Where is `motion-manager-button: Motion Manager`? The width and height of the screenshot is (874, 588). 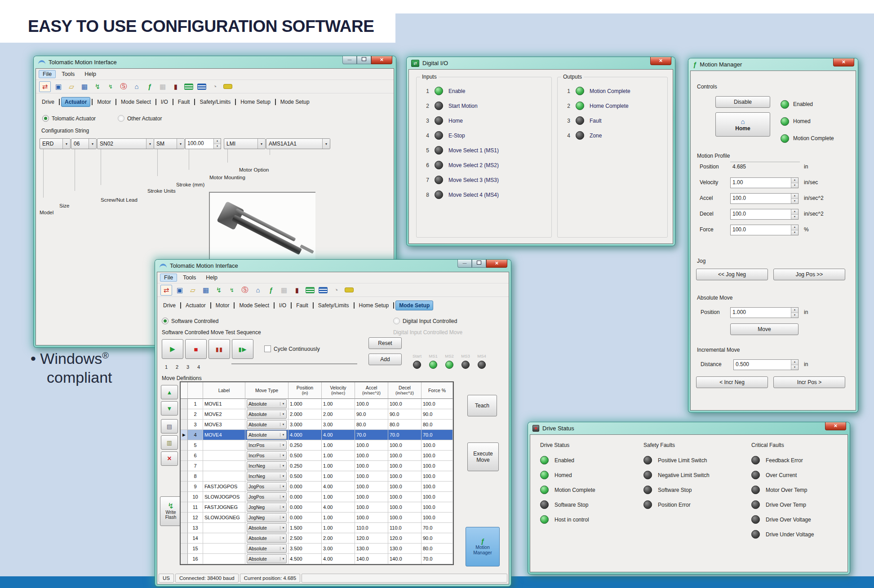
motion-manager-button: Motion Manager is located at coordinates (483, 547).